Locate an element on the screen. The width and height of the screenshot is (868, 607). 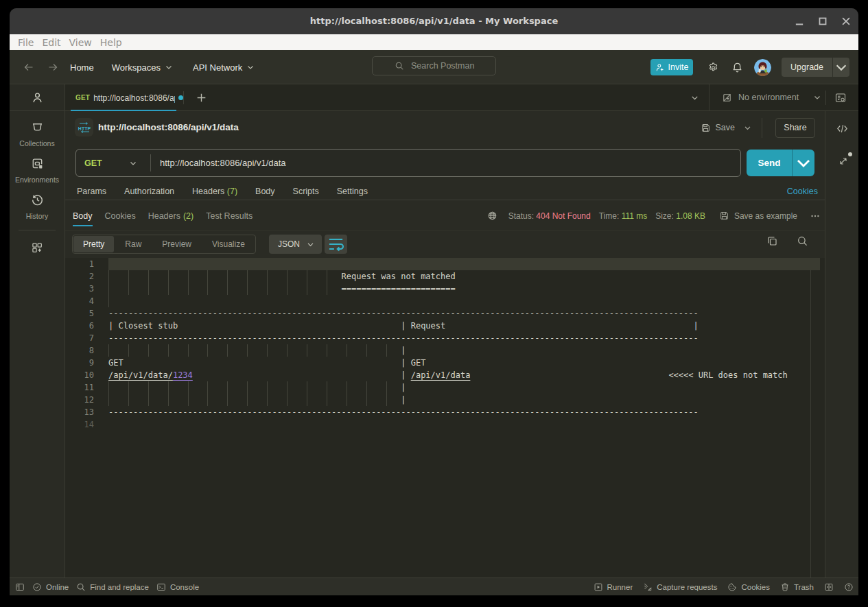
close-button is located at coordinates (846, 21).